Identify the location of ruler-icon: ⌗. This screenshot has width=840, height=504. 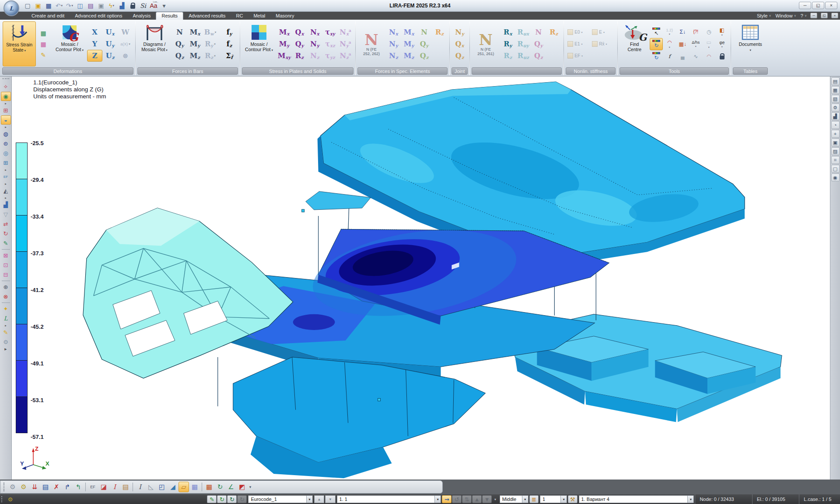
(836, 160).